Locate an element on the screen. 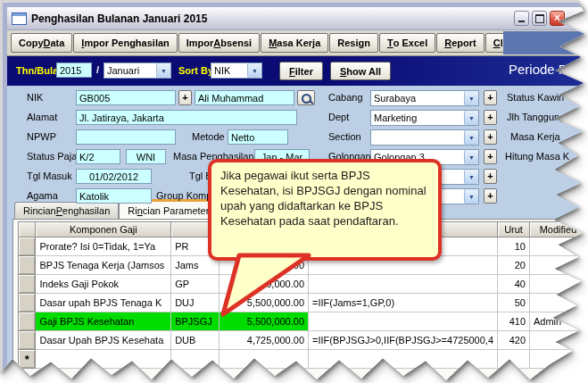 Image resolution: width=588 pixels, height=383 pixels. cabang-select: Surabaya ▼ is located at coordinates (425, 98).